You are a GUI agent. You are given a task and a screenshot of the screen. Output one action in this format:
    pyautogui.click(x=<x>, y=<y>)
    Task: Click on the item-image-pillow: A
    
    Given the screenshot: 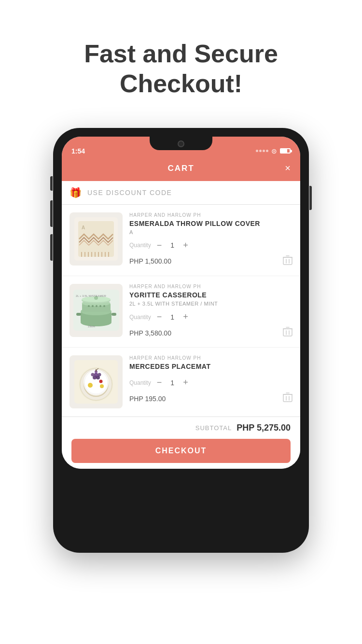 What is the action you would take?
    pyautogui.click(x=96, y=239)
    